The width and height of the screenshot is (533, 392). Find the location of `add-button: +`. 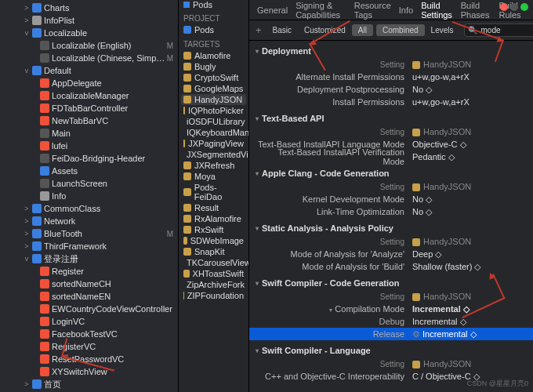

add-button: + is located at coordinates (259, 30).